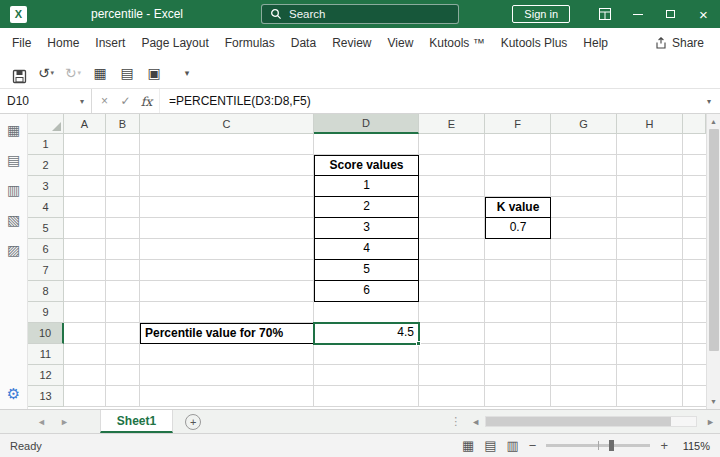 Image resolution: width=720 pixels, height=457 pixels. What do you see at coordinates (452, 354) in the screenshot?
I see `cell-E11` at bounding box center [452, 354].